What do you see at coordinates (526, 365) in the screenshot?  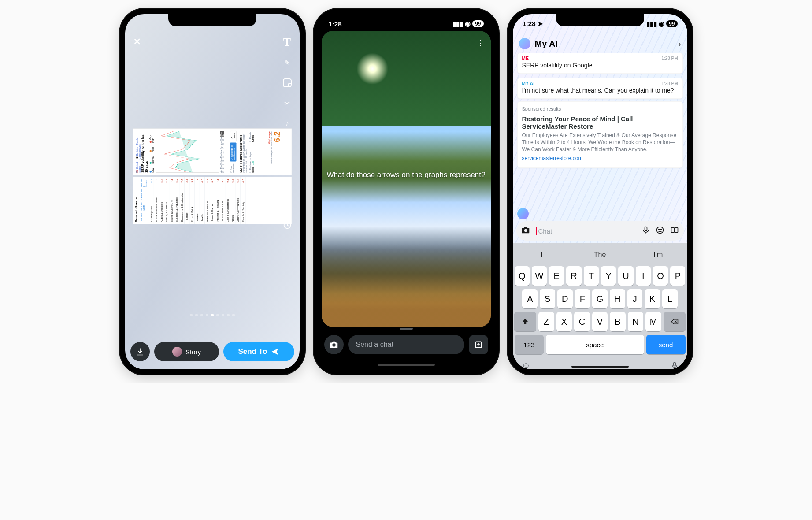 I see `emoji-keyboard-icon: ☺` at bounding box center [526, 365].